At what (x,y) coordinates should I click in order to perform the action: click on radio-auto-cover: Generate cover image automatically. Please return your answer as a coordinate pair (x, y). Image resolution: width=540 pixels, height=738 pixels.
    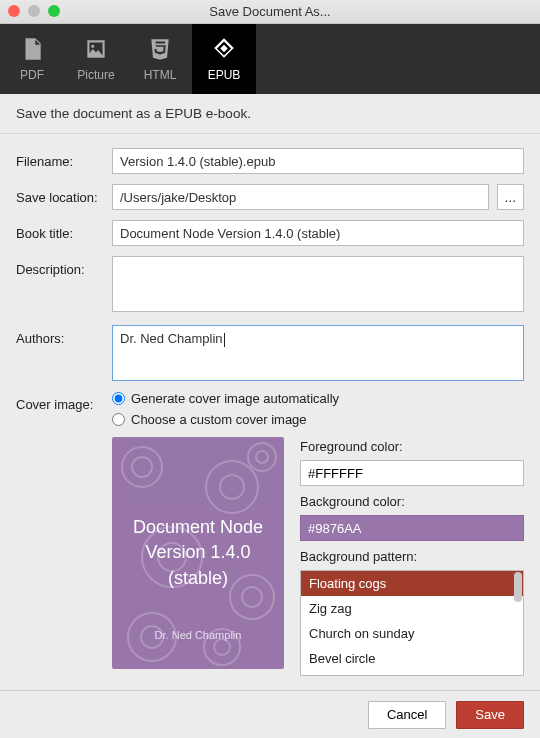
    Looking at the image, I should click on (318, 398).